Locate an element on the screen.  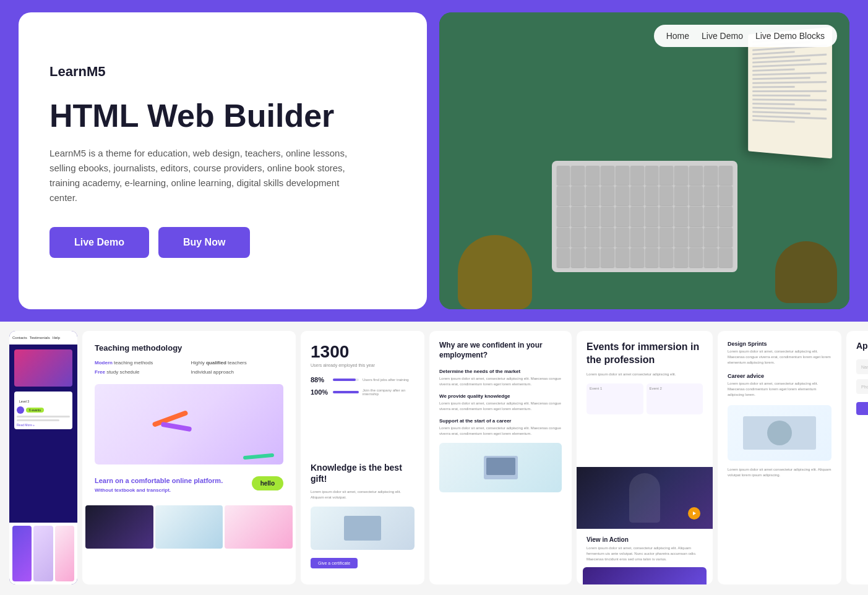
stat-row-1: 88% Users find jobs after training is located at coordinates (363, 380).